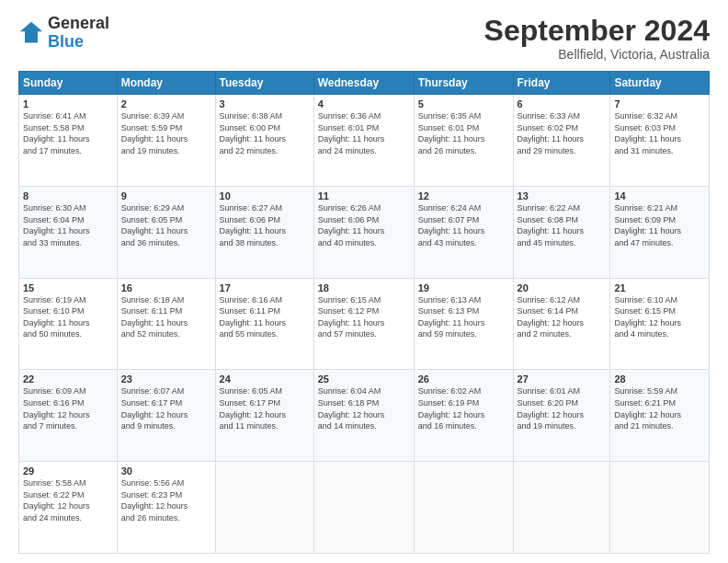  Describe the element at coordinates (463, 232) in the screenshot. I see `calendar-cell: 12Sunrise: 6:24 AM Sunset: 6:07 PM Dayli…` at that location.